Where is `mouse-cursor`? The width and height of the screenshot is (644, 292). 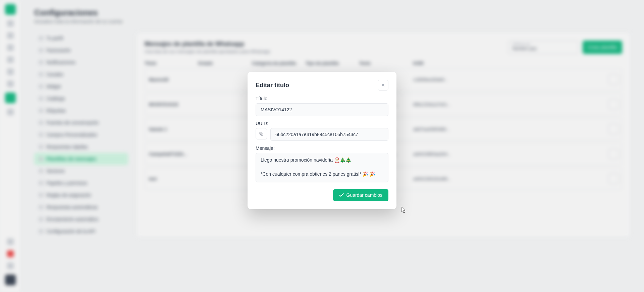
mouse-cursor is located at coordinates (404, 210).